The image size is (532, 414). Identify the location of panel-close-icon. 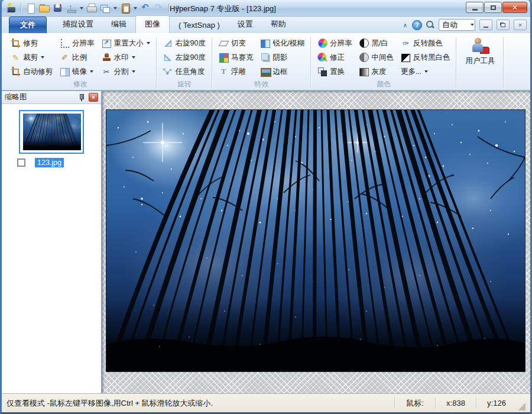
(93, 97).